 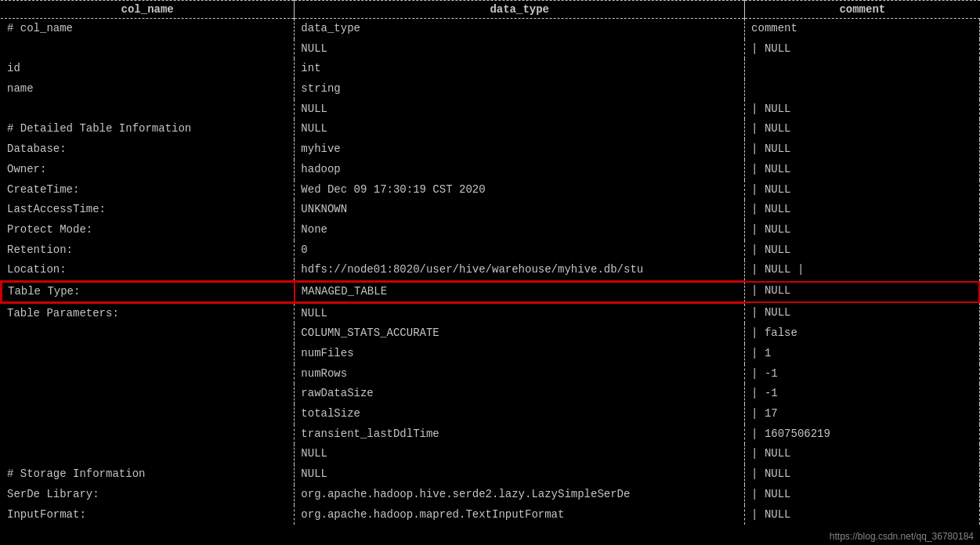 What do you see at coordinates (490, 9) in the screenshot?
I see `table-header-row: col_name data_type comment` at bounding box center [490, 9].